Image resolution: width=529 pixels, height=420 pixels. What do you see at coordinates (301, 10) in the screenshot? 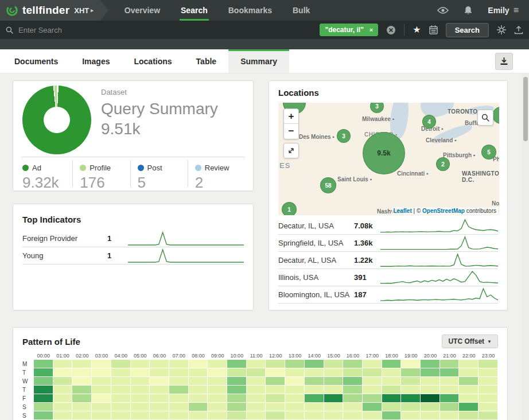
I see `nav-item-bulk: Bulk` at bounding box center [301, 10].